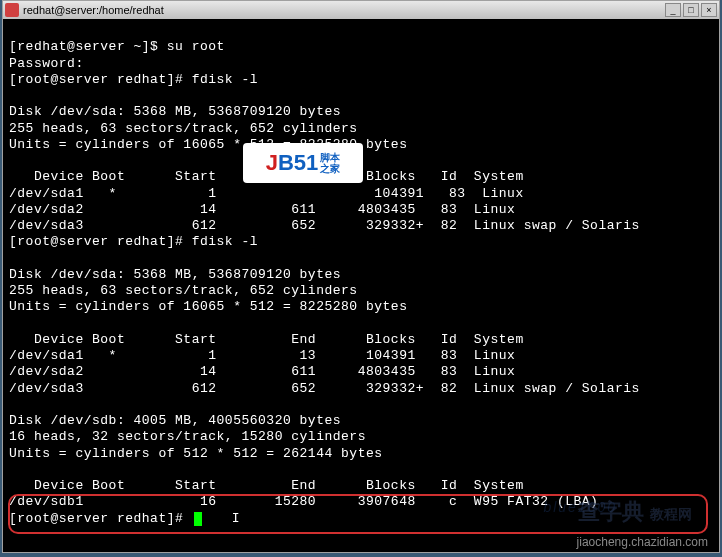 Image resolution: width=722 pixels, height=557 pixels. Describe the element at coordinates (175, 420) in the screenshot. I see `terminal-line: Disk /dev/sdb: 4005 MB, 4005560320 bytes` at that location.